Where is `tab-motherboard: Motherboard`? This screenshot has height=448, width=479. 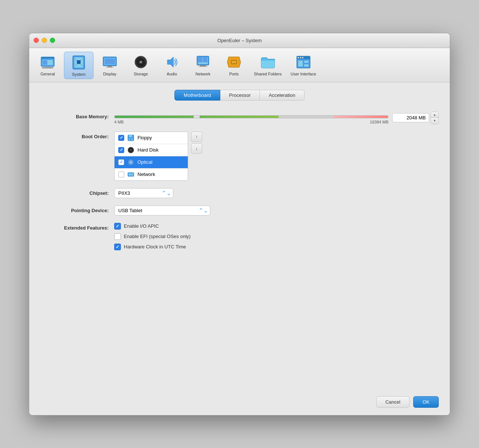
tab-motherboard: Motherboard is located at coordinates (197, 95).